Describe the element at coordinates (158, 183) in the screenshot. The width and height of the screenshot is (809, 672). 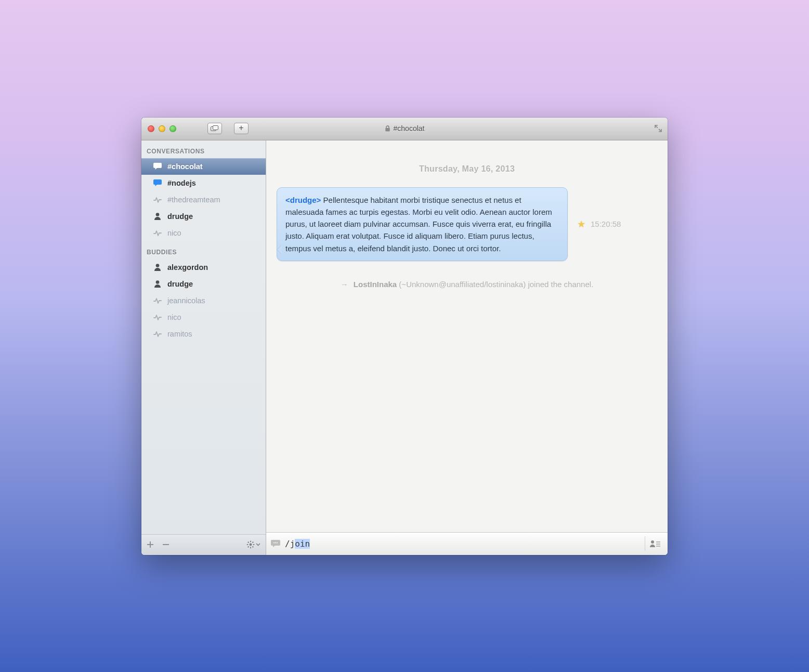
I see `chat-b-icon` at that location.